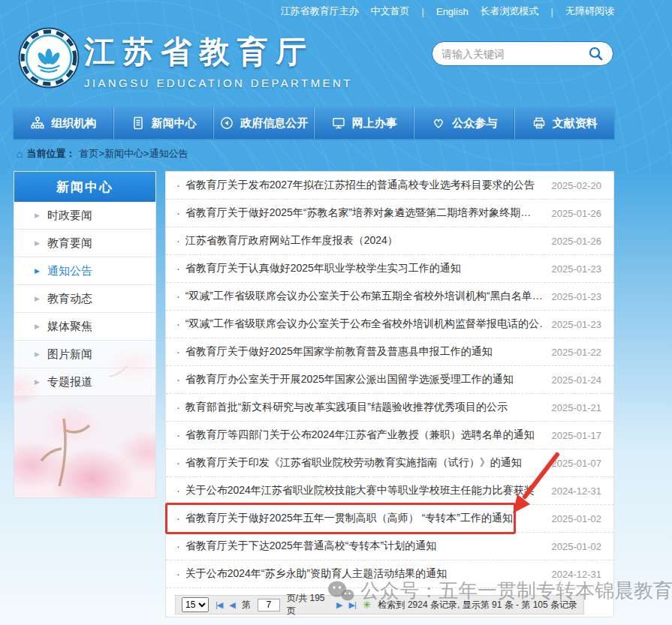  I want to click on breadcrumb-path: 首页>新闻中心>通知公告, so click(134, 154).